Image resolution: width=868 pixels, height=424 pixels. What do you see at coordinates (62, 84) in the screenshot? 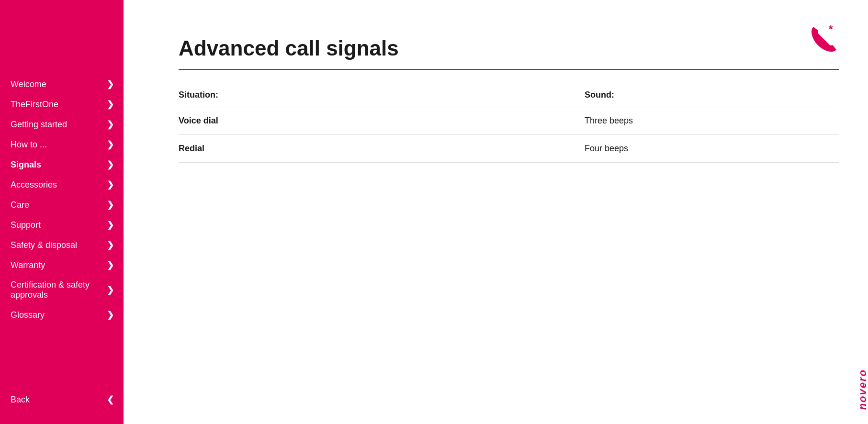
I see `sidebar-item-welcome: Welcome❯` at bounding box center [62, 84].